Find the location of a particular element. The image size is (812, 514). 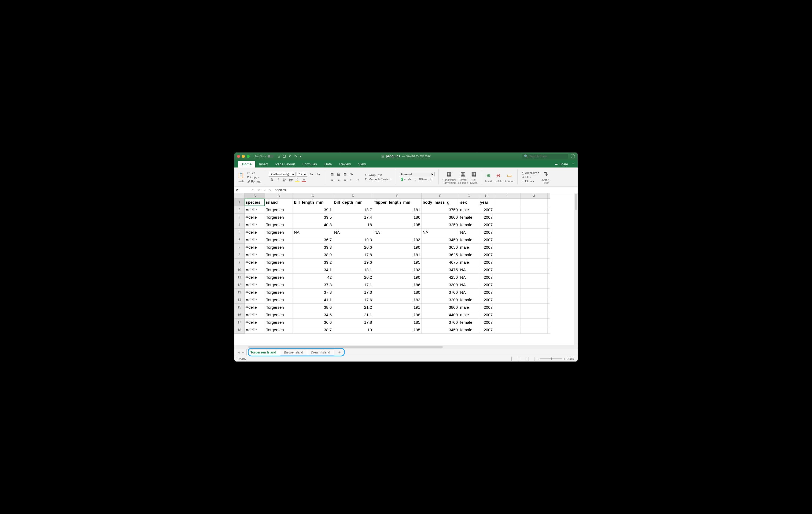

cell-B17: Torgersen is located at coordinates (279, 322).